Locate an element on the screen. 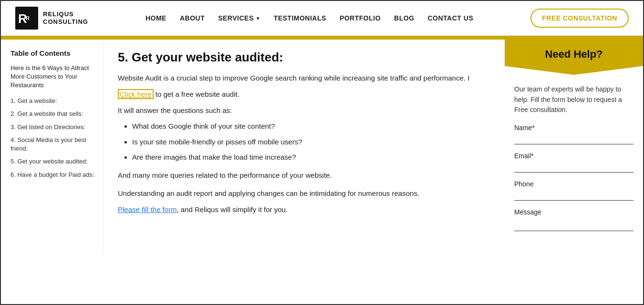 The width and height of the screenshot is (644, 305). name-field-group: Name* is located at coordinates (574, 134).